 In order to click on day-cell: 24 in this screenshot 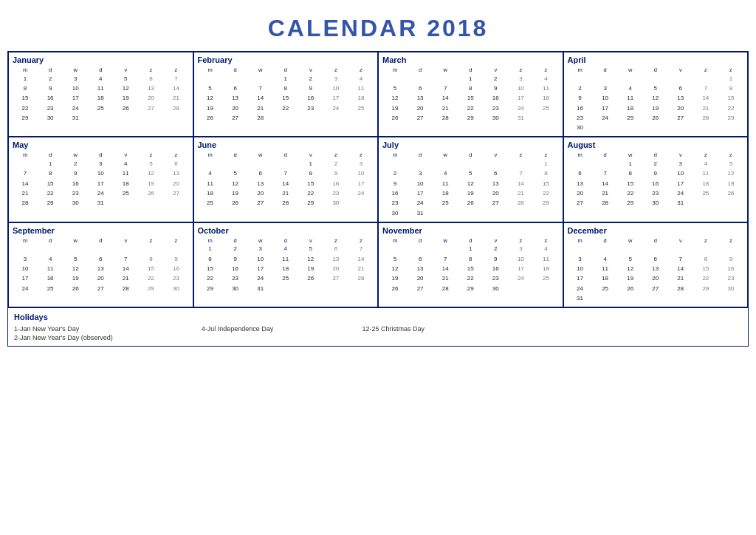, I will do `click(75, 108)`.